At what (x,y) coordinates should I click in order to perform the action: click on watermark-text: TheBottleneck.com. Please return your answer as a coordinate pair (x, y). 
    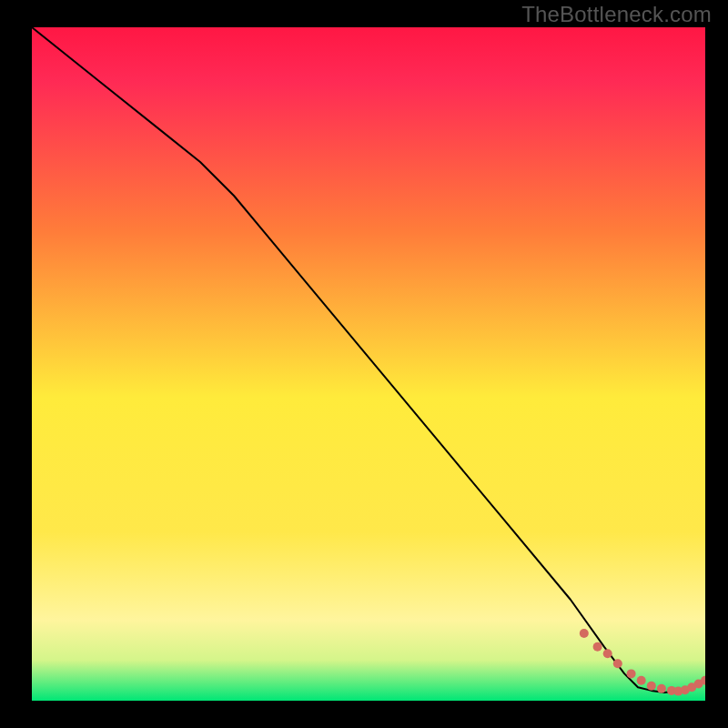
    Looking at the image, I should click on (617, 15).